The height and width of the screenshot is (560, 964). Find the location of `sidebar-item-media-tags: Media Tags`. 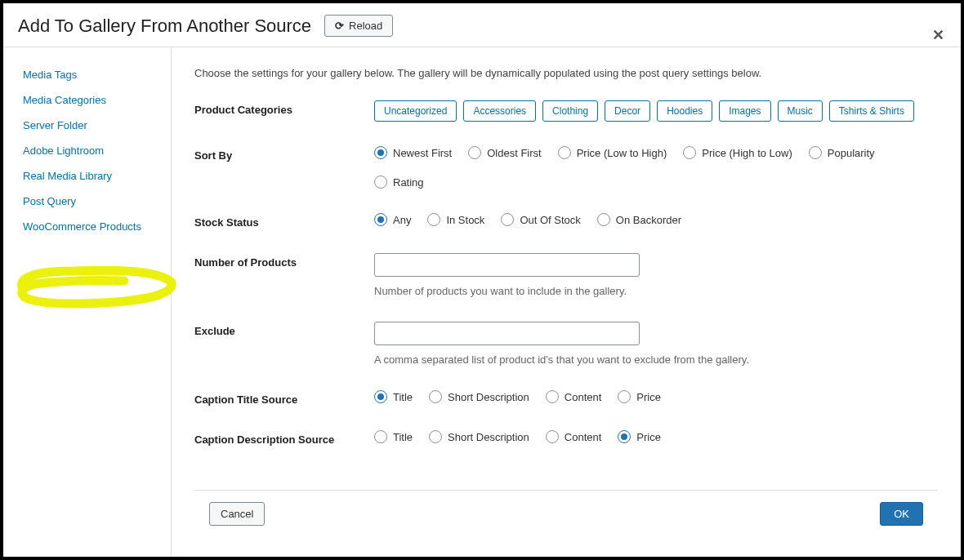

sidebar-item-media-tags: Media Tags is located at coordinates (87, 75).